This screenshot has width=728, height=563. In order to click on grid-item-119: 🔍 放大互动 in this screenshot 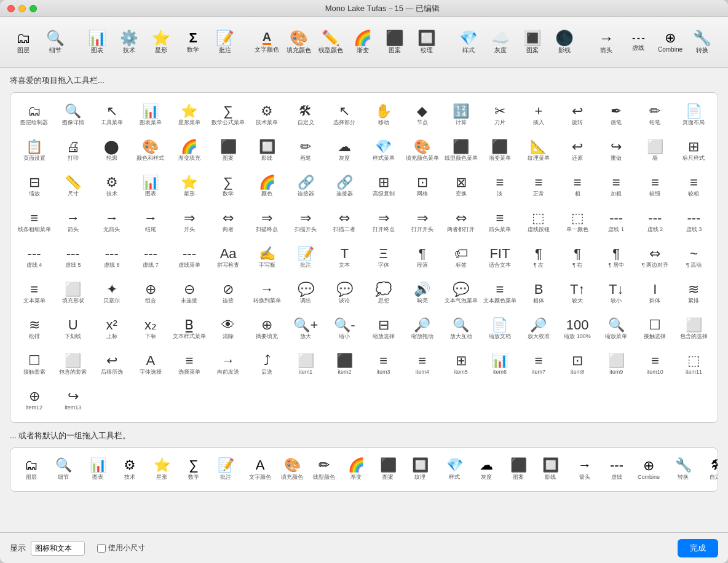, I will do `click(461, 329)`.